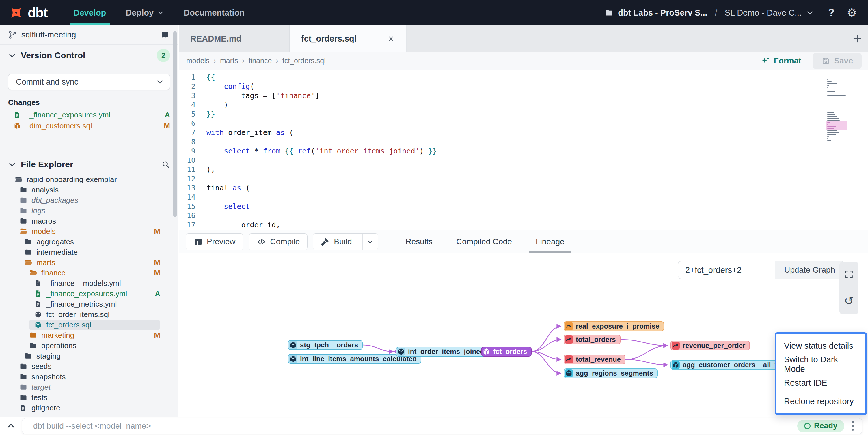 Image resolution: width=868 pixels, height=435 pixels. Describe the element at coordinates (837, 111) in the screenshot. I see `editor-minimap` at that location.